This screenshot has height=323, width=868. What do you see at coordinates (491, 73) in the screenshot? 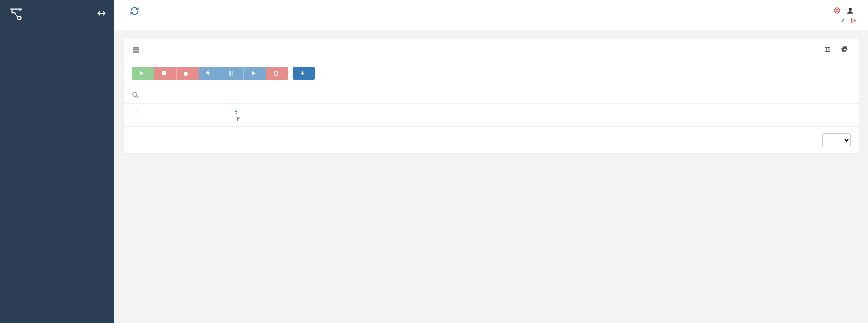
I see `toolbar` at bounding box center [491, 73].